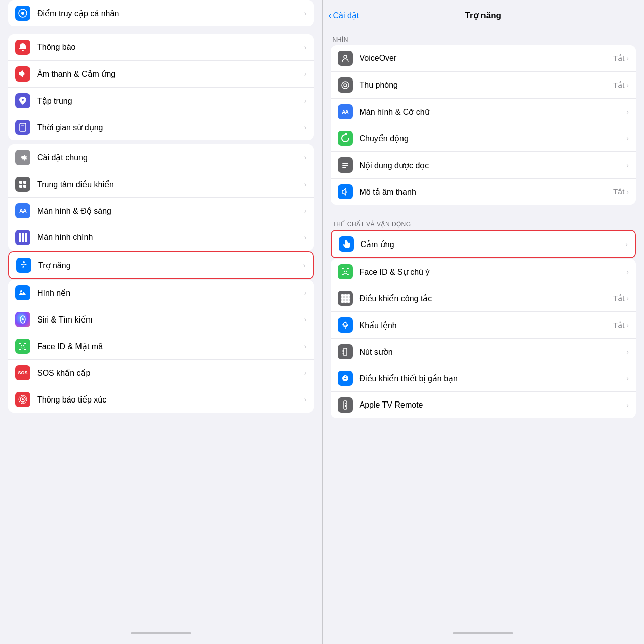  What do you see at coordinates (345, 272) in the screenshot?
I see `face-id-su-chu-y-icon` at bounding box center [345, 272].